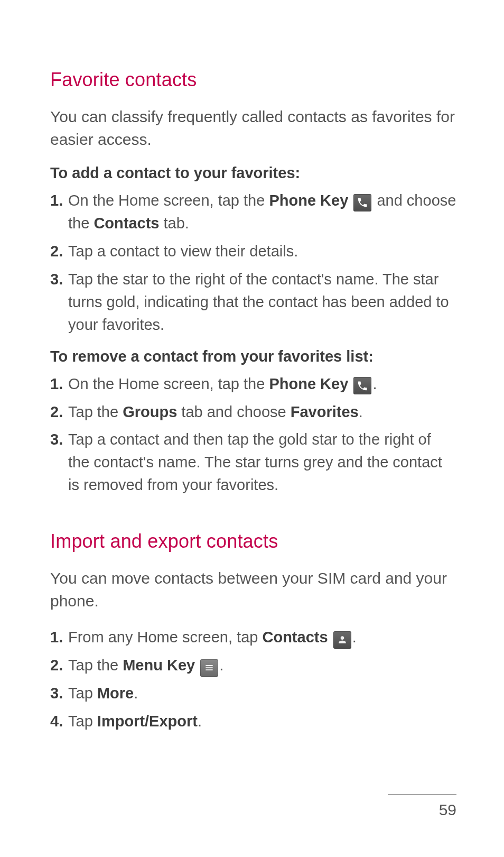 This screenshot has width=504, height=857. I want to click on text-fragment: tab., so click(174, 223).